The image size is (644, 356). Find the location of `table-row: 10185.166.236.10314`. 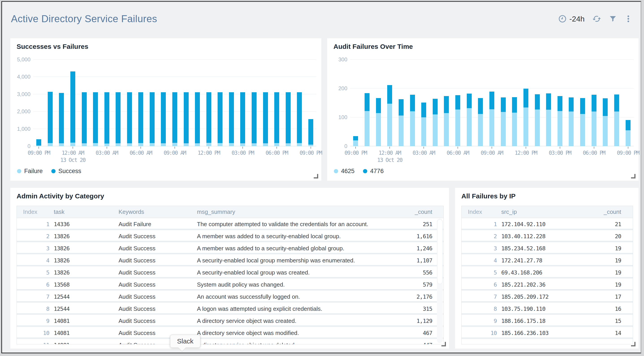

table-row: 10185.166.236.10314 is located at coordinates (547, 333).